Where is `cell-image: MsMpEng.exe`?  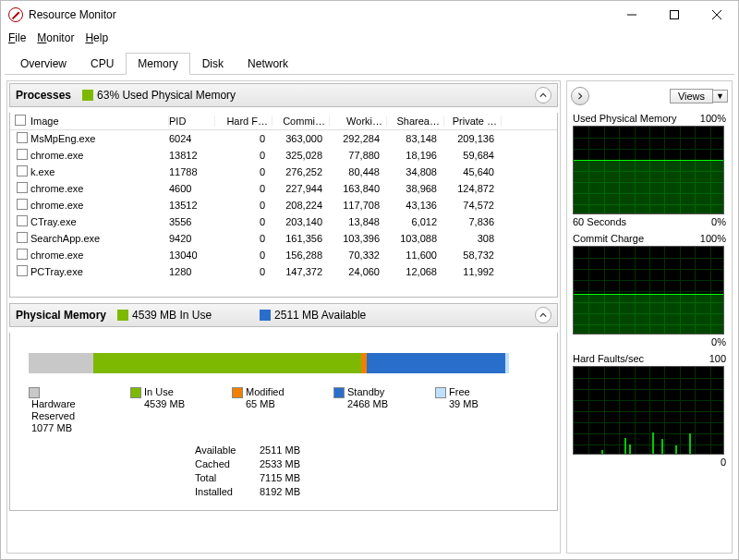
cell-image: MsMpEng.exe is located at coordinates (100, 139).